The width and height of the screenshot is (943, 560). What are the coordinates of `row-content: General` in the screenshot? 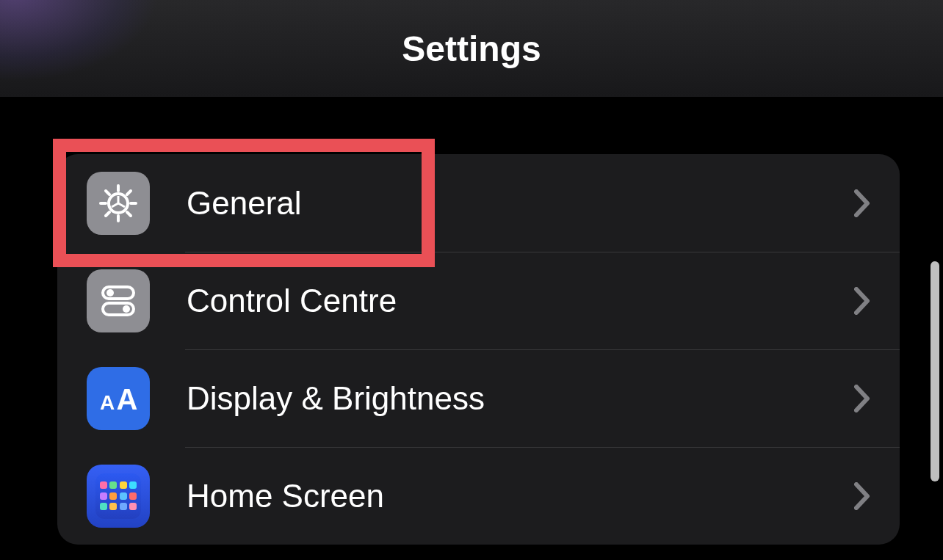 It's located at (479, 203).